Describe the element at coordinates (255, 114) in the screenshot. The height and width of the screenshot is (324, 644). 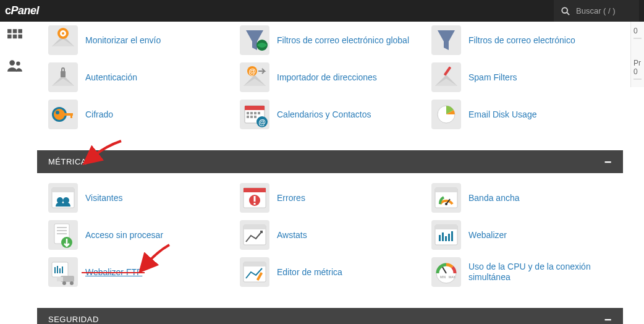
I see `calendar-at-icon: @` at that location.